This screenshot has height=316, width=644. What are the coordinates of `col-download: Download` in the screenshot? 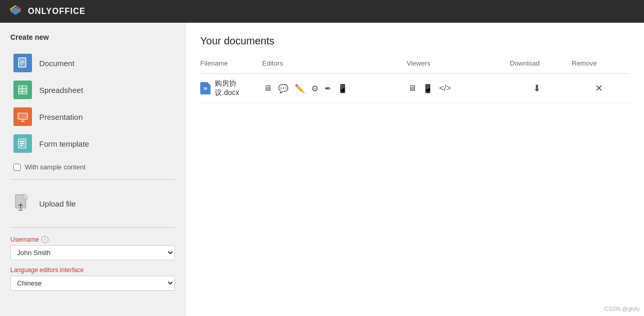 It's located at (537, 63).